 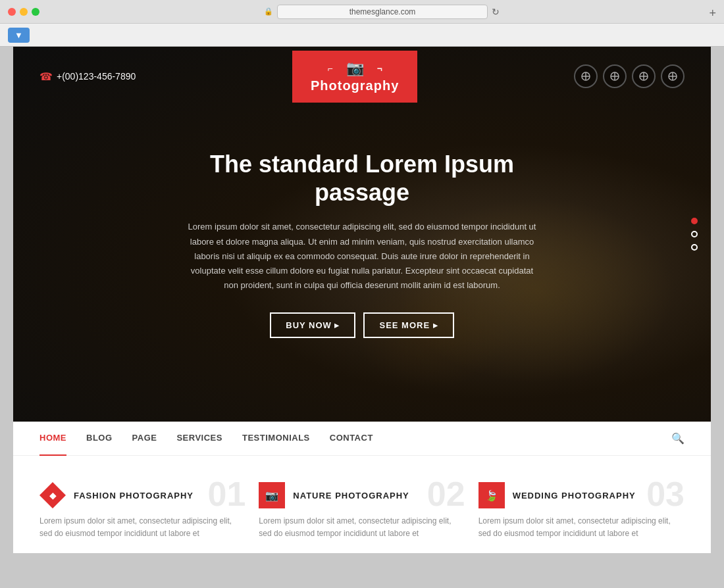 What do you see at coordinates (362, 495) in the screenshot?
I see `feature-header-2: 📷 NATURE PHOTOGRAPHY 02` at bounding box center [362, 495].